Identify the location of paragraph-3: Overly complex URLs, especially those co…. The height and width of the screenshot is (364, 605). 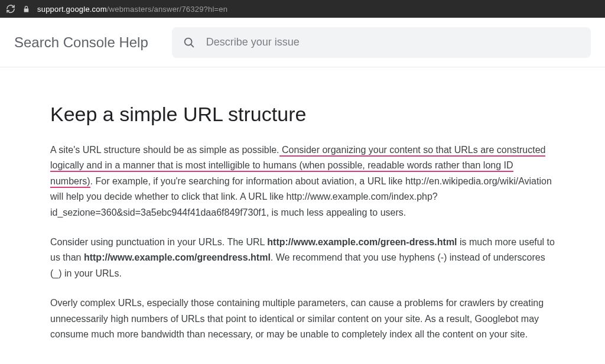
(302, 319).